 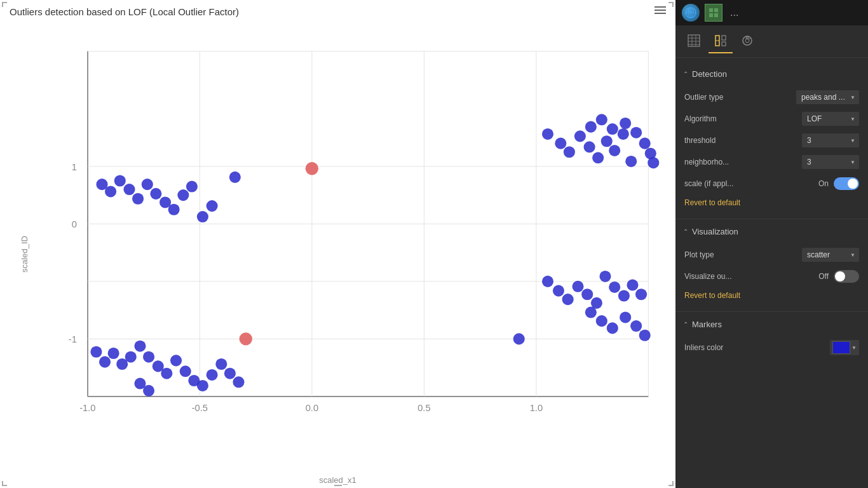 What do you see at coordinates (771, 275) in the screenshot?
I see `visualization-body: Plot type scatter Visualize ou... Off Re…` at bounding box center [771, 275].